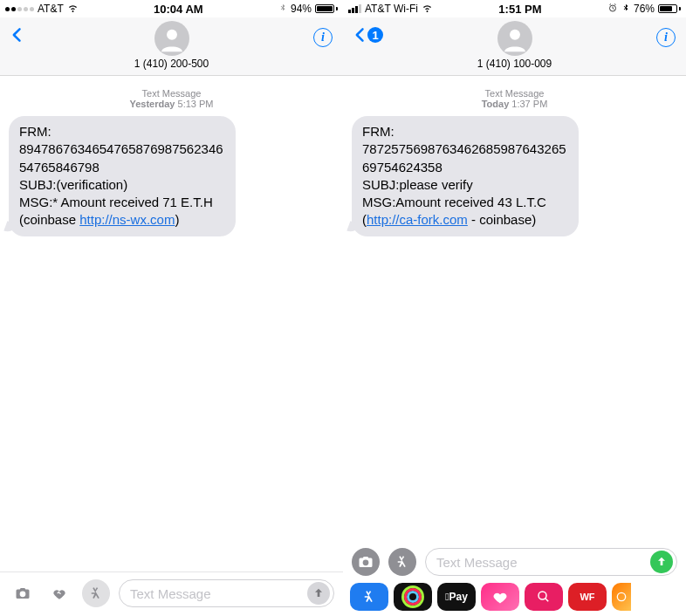  What do you see at coordinates (152, 104) in the screenshot?
I see `ts-day: Yesterday` at bounding box center [152, 104].